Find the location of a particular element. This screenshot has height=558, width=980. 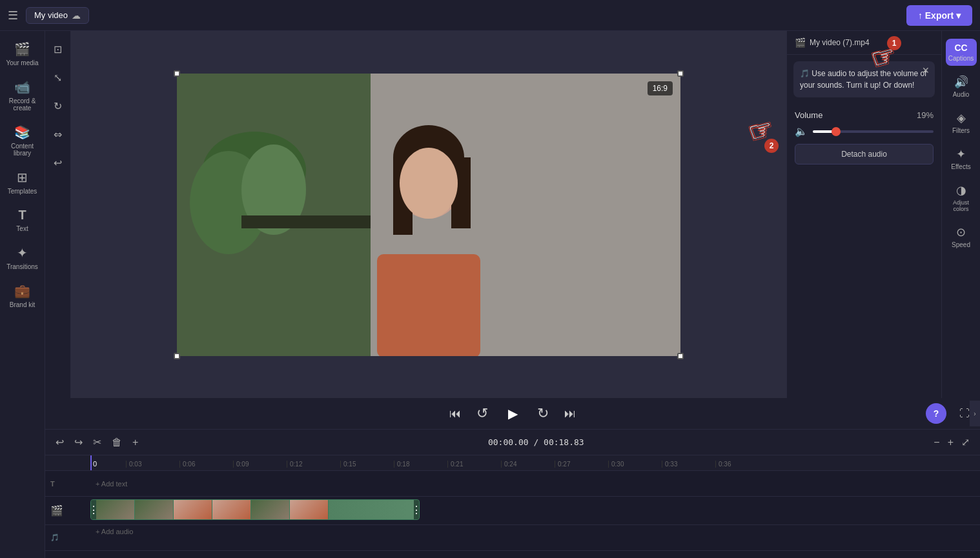

ruler-tick-33: 0:33 is located at coordinates (688, 464).